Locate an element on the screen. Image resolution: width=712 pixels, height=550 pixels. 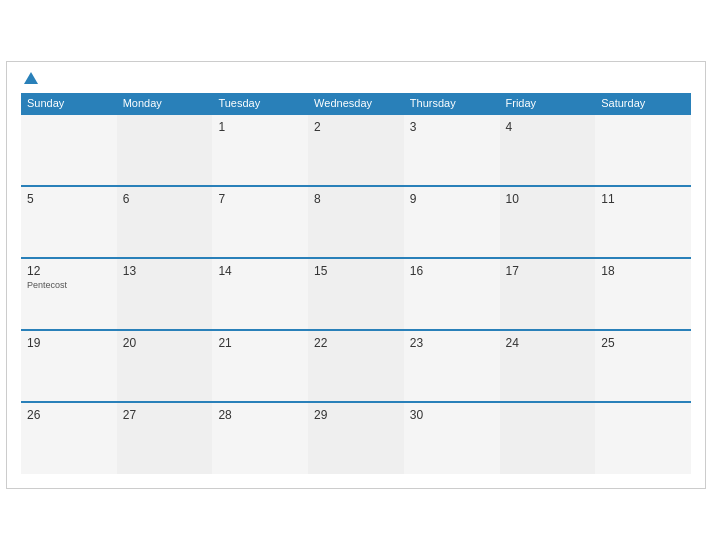
calendar-cell: 21 is located at coordinates (260, 366).